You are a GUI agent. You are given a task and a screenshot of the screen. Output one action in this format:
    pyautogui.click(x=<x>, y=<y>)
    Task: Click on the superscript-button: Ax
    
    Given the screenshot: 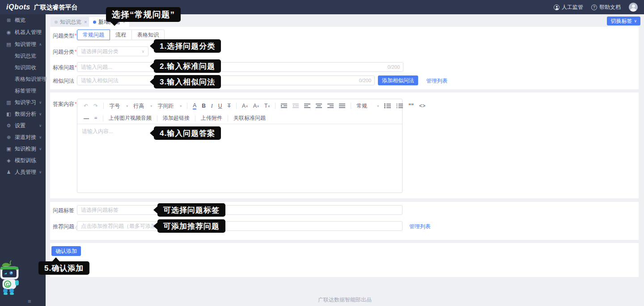 What is the action you would take?
    pyautogui.click(x=245, y=106)
    